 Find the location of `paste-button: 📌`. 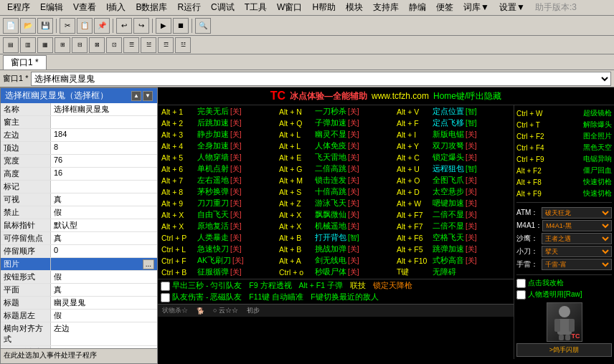

paste-button: 📌 is located at coordinates (102, 26).